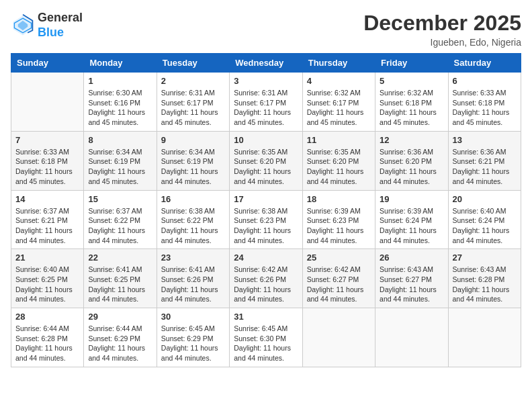 The width and height of the screenshot is (532, 411). I want to click on day-number: 26, so click(411, 258).